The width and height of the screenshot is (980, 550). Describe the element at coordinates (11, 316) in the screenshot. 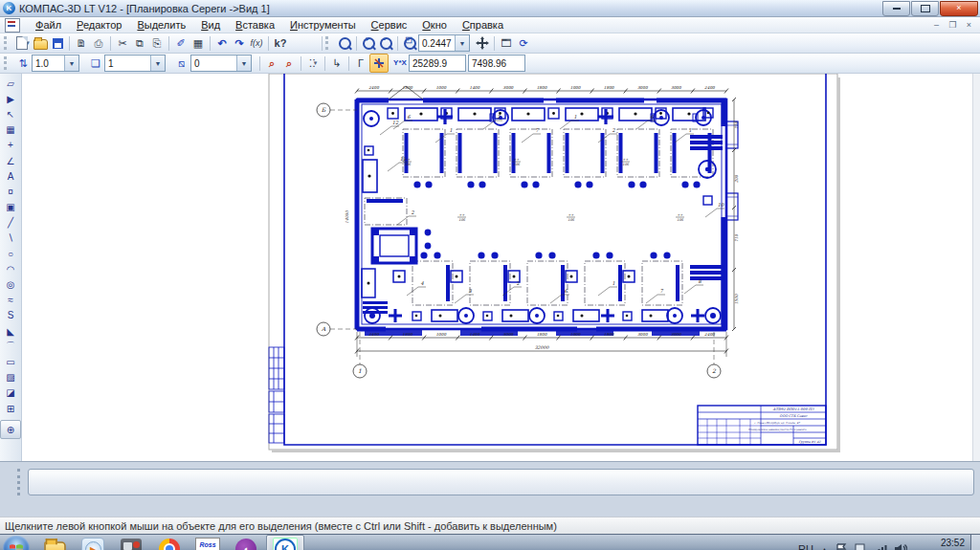

I see `bezier-tool-icon: S` at that location.